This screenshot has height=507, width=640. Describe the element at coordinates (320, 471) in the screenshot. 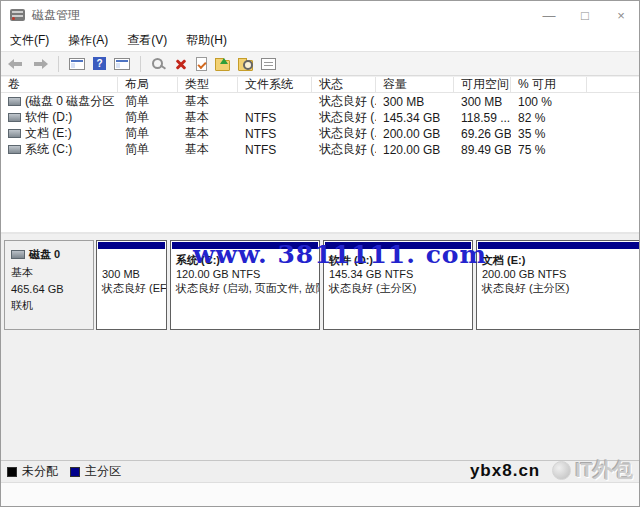

I see `legend-bar: 未分配 主分区 ybx8.cn IT外包` at that location.